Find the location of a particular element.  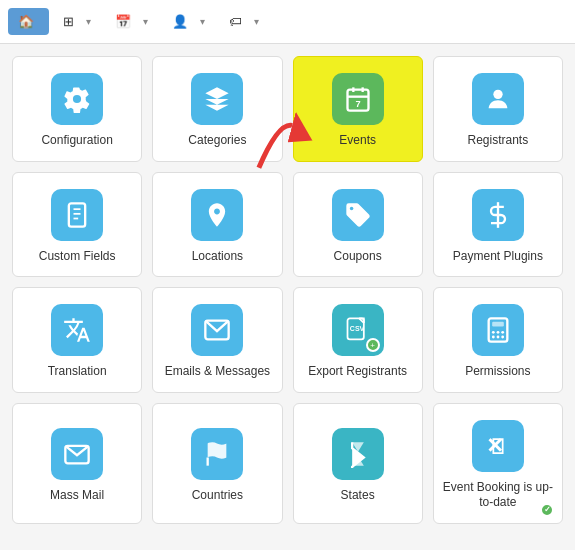

card-label-categories: Categories is located at coordinates (217, 141).